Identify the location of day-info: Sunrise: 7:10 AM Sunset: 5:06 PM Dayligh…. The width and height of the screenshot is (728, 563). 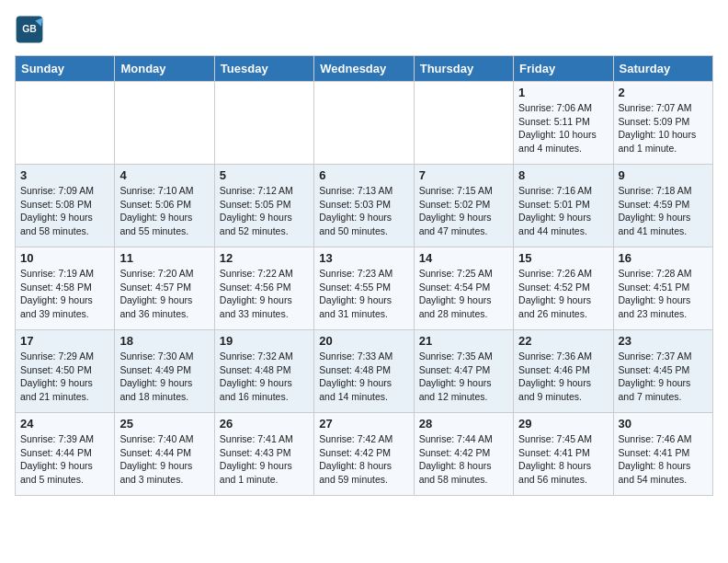
(164, 212).